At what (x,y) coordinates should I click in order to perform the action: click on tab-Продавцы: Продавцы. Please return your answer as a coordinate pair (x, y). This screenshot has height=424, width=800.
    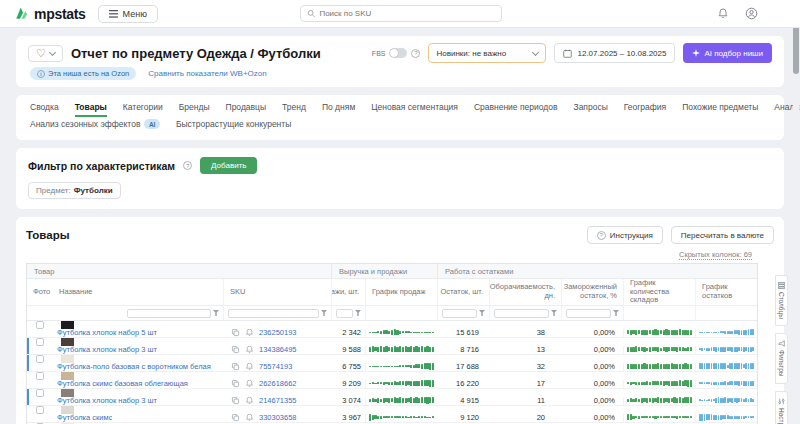
    Looking at the image, I should click on (246, 110).